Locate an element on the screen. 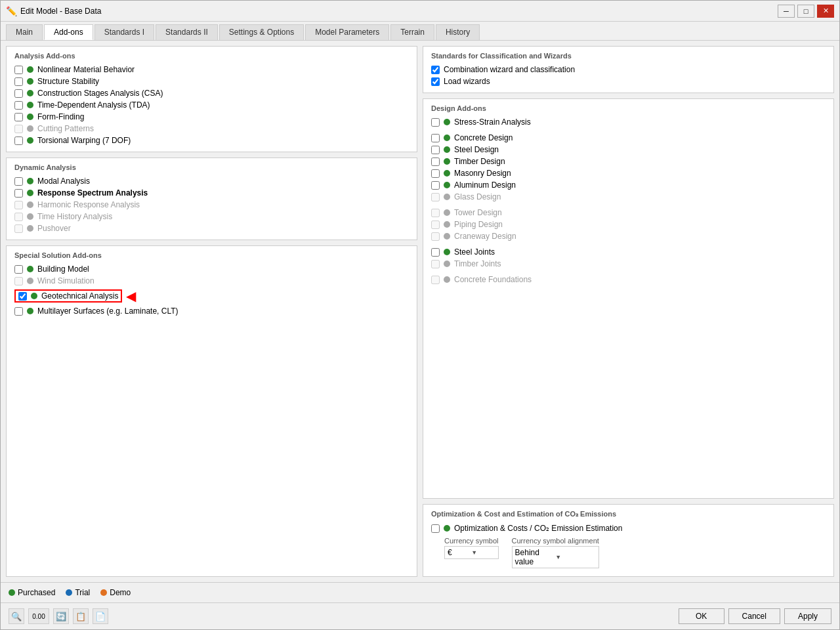 The height and width of the screenshot is (630, 840). concrete-found-checkbox is located at coordinates (436, 280).